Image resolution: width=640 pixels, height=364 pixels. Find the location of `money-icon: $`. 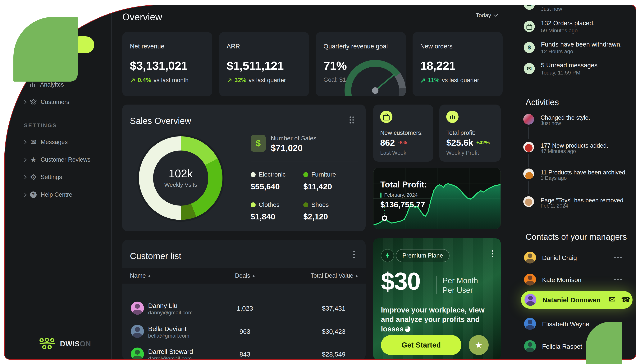

money-icon: $ is located at coordinates (529, 48).